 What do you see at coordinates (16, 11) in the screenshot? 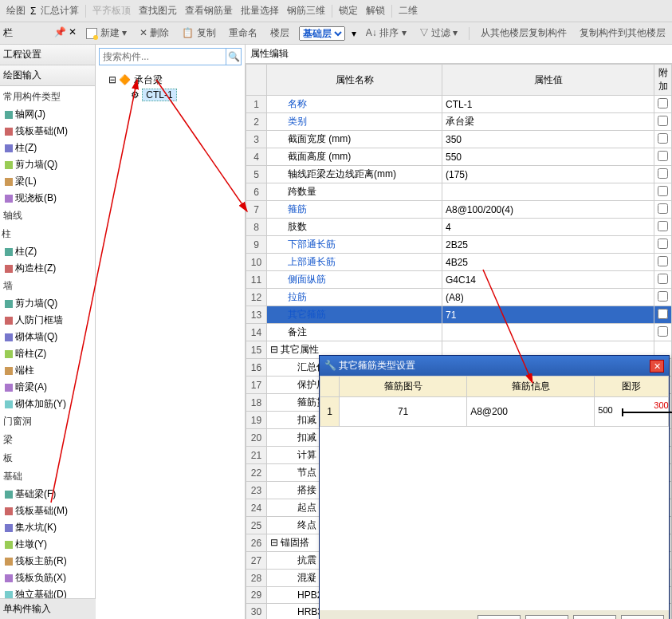
I see `tb-draw: 绘图` at bounding box center [16, 11].